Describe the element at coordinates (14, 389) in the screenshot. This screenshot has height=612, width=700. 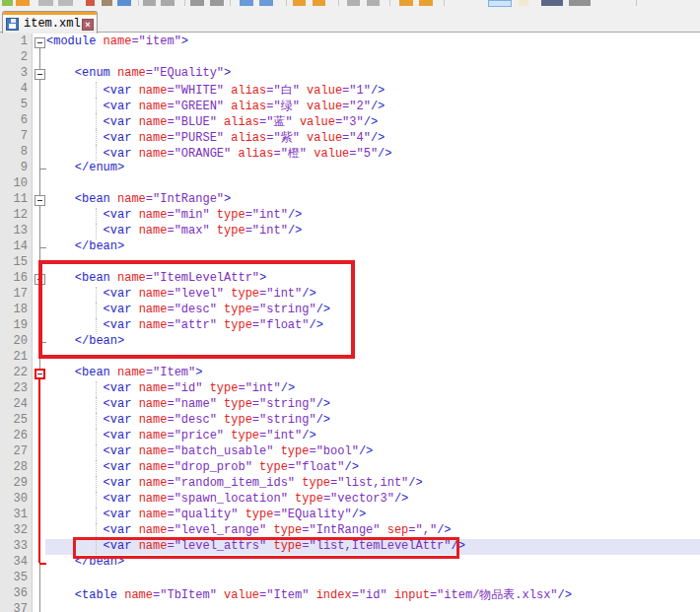
I see `line-number: 23` at that location.